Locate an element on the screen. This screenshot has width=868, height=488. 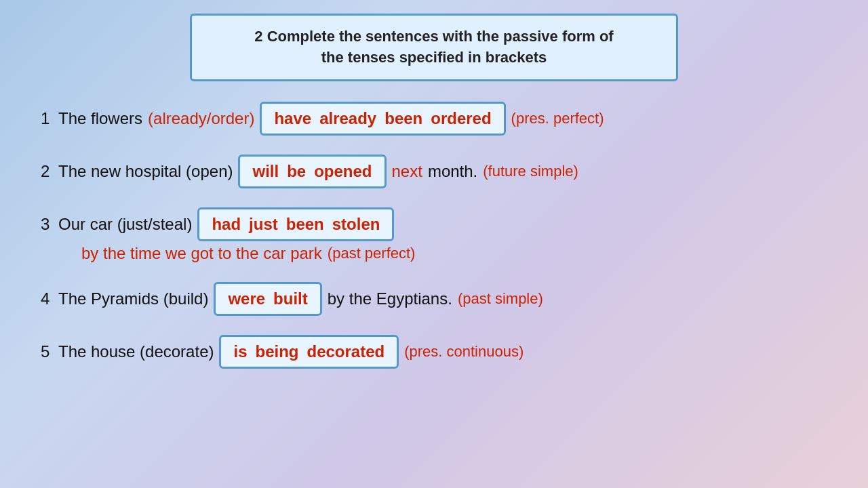
s5-number: 5 is located at coordinates (47, 352).